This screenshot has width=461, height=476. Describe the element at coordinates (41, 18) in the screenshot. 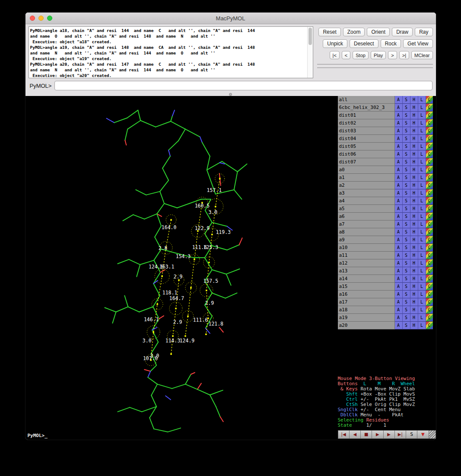

I see `minimize-button` at that location.